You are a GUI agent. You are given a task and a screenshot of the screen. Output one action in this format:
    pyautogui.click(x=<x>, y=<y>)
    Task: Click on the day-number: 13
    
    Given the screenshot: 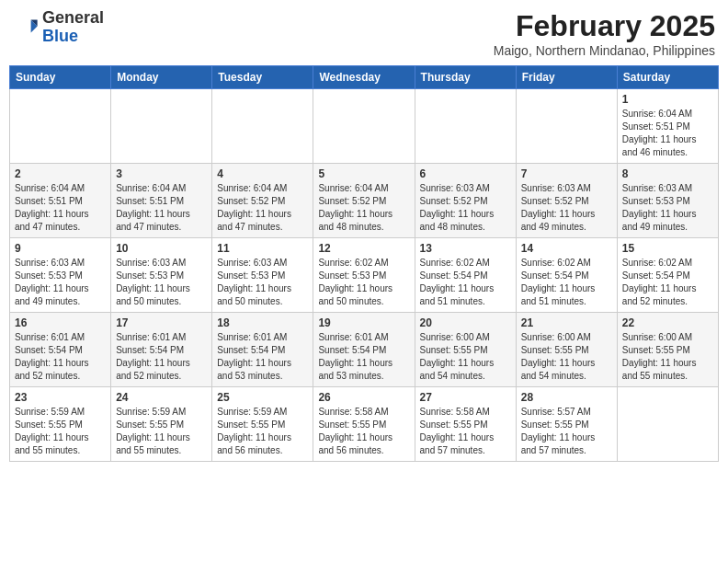 What is the action you would take?
    pyautogui.click(x=465, y=248)
    